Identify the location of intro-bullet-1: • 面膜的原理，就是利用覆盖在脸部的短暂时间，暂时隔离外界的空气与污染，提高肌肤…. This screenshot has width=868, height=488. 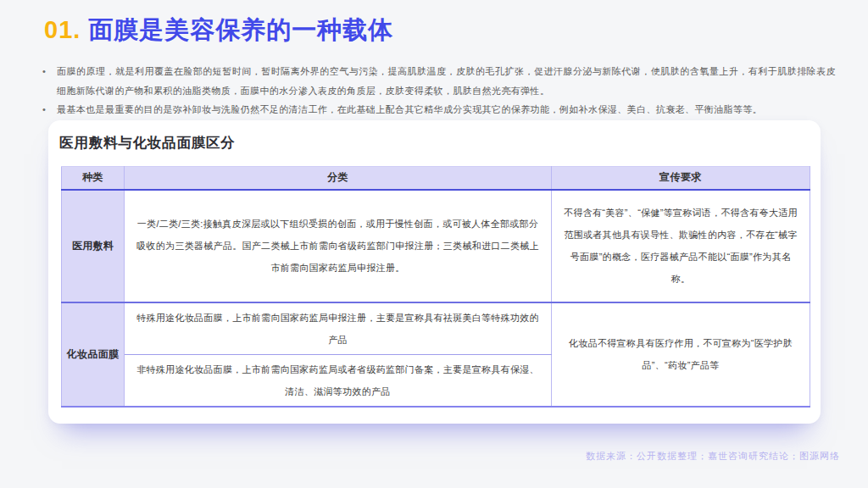
(438, 81).